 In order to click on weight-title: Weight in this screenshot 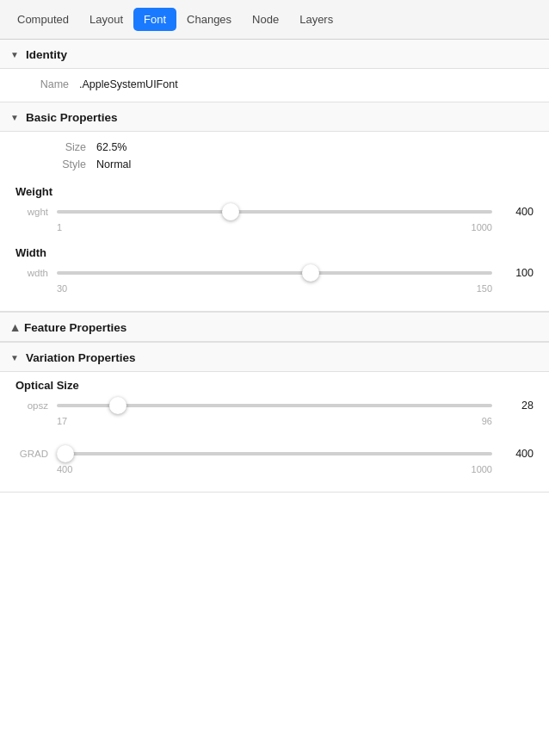, I will do `click(274, 188)`.